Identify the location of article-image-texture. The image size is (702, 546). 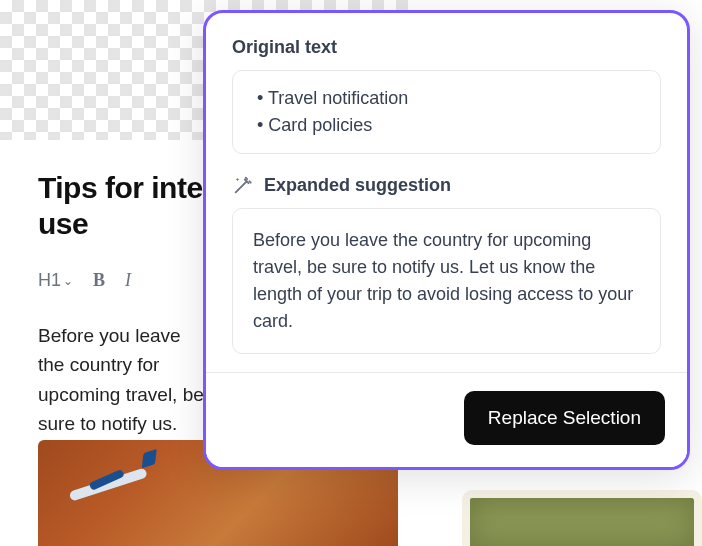
(582, 518).